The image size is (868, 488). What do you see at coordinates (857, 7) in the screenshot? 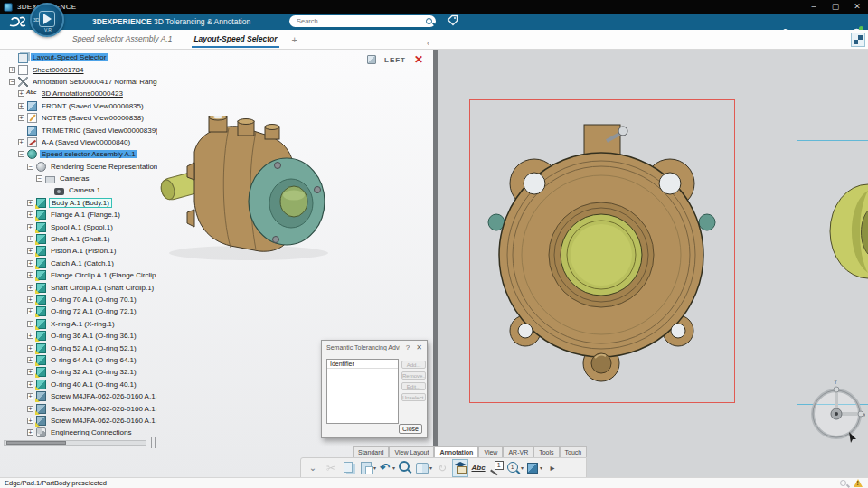
I see `close-button: ✕` at bounding box center [857, 7].